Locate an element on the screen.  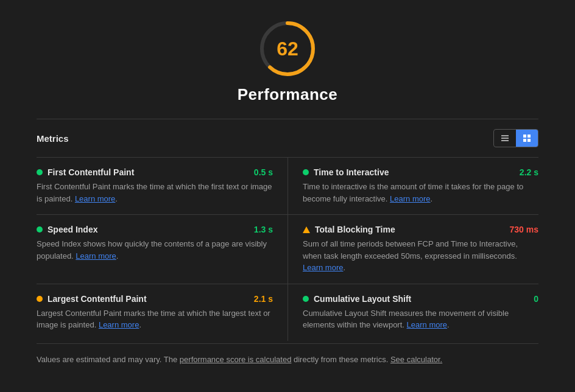
score-value: 62 is located at coordinates (288, 49).